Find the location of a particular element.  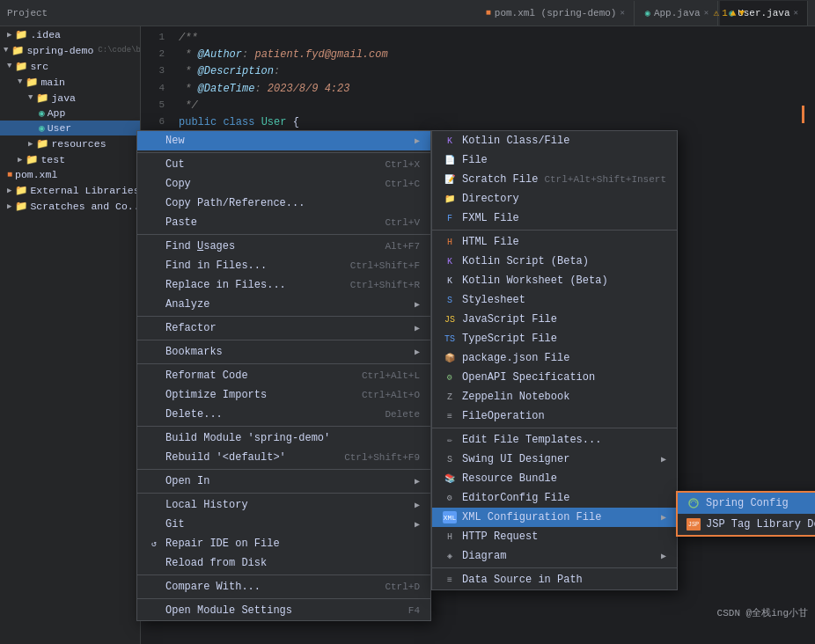

menu-optimize: Optimize Imports Ctrl+Alt+O is located at coordinates (283, 395).